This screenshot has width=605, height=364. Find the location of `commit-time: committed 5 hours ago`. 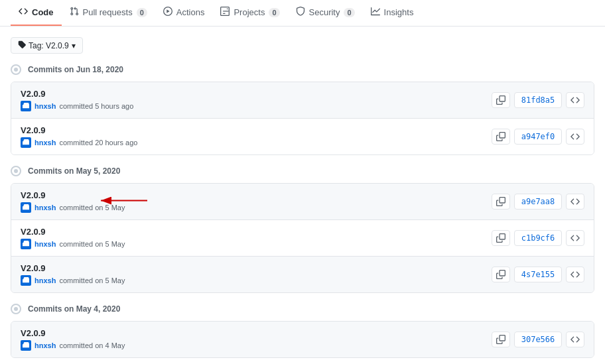

commit-time: committed 5 hours ago is located at coordinates (96, 106).